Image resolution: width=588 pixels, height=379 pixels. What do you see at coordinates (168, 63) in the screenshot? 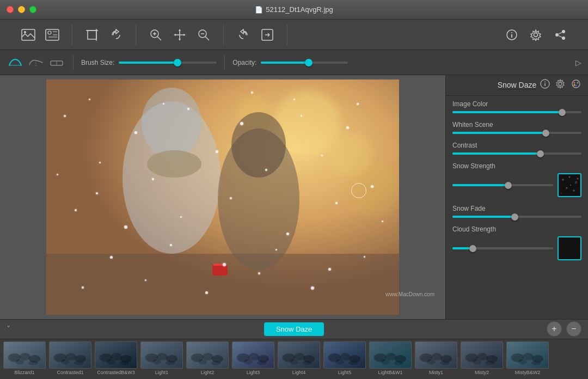
I see `brush-size-slider` at bounding box center [168, 63].